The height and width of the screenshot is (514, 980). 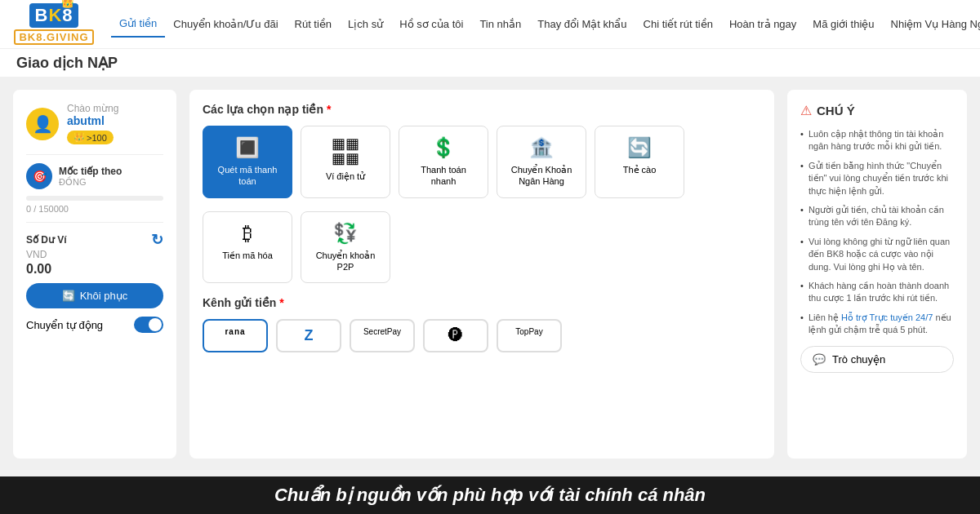 I want to click on chat-icon: 💬, so click(x=819, y=359).